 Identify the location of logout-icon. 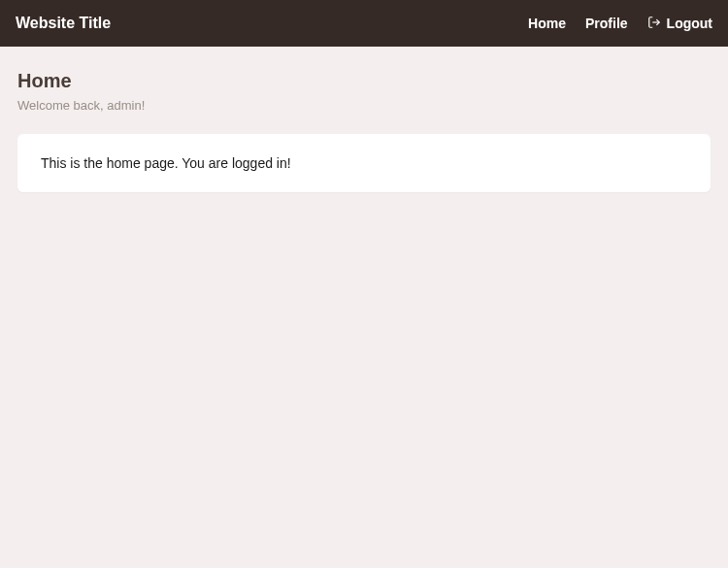
(654, 23).